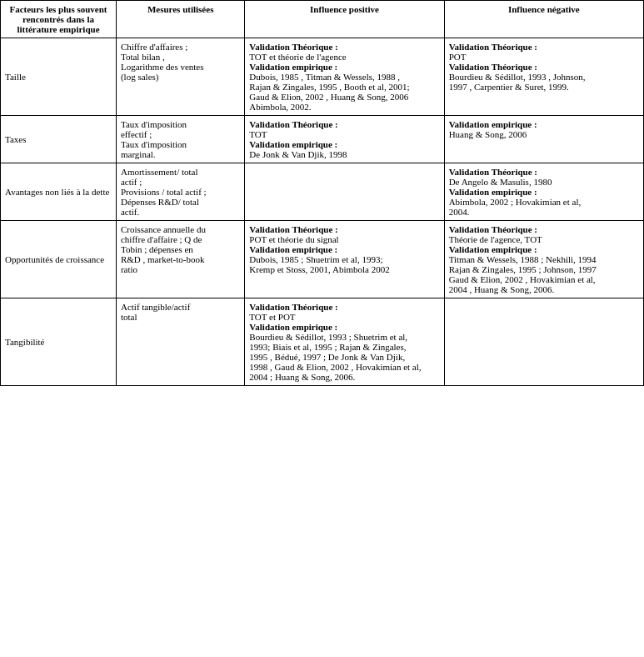 This screenshot has height=657, width=644. I want to click on measures-cell: Taux d'imposition effectif ; Taux d'impo…, so click(180, 140).